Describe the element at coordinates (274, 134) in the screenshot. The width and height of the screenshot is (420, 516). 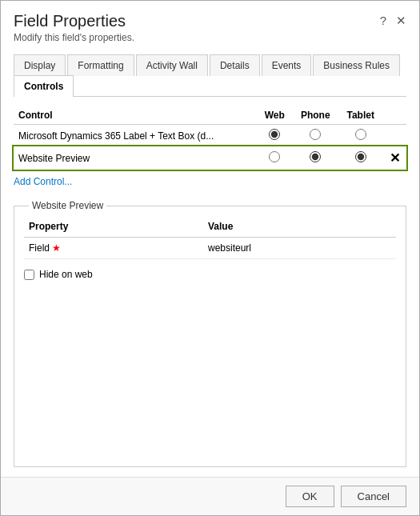
I see `web-radio-row1` at that location.